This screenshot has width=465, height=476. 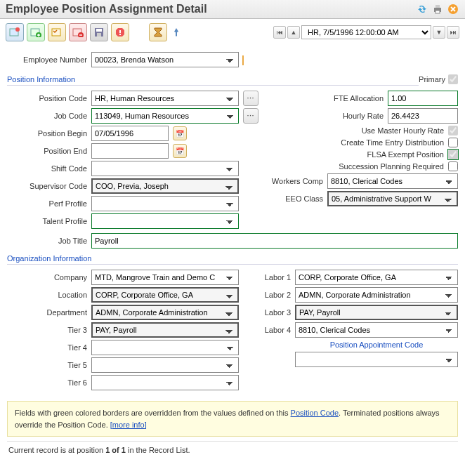 What do you see at coordinates (376, 330) in the screenshot?
I see `labor4-select: 8810, Clerical Codes` at bounding box center [376, 330].